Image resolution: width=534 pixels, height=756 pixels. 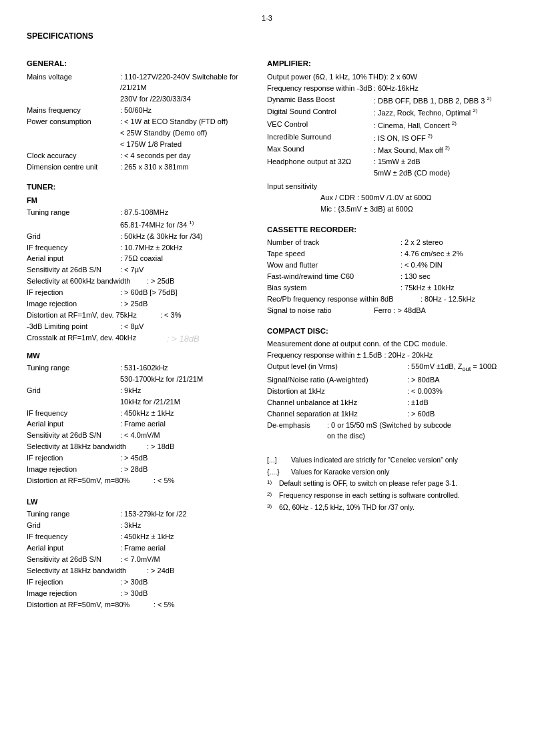 I want to click on spec-label: Selectivity at 600kHz bandwidth, so click(x=87, y=282).